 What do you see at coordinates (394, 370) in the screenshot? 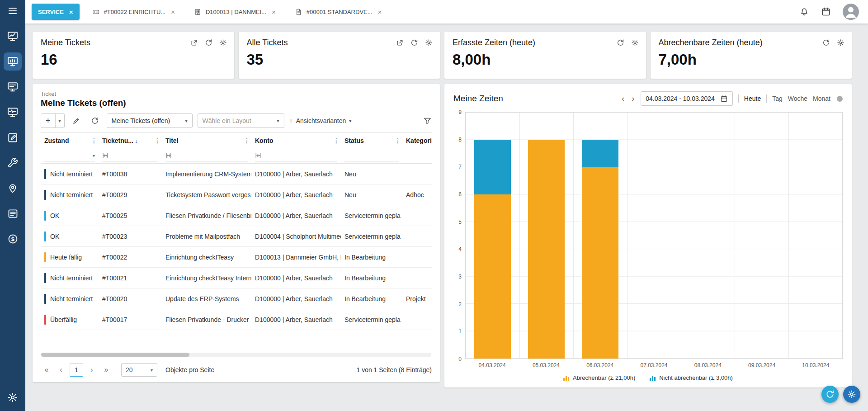
I see `pagination-summary: 1 von 1 Seiten (8 Einträge)` at bounding box center [394, 370].